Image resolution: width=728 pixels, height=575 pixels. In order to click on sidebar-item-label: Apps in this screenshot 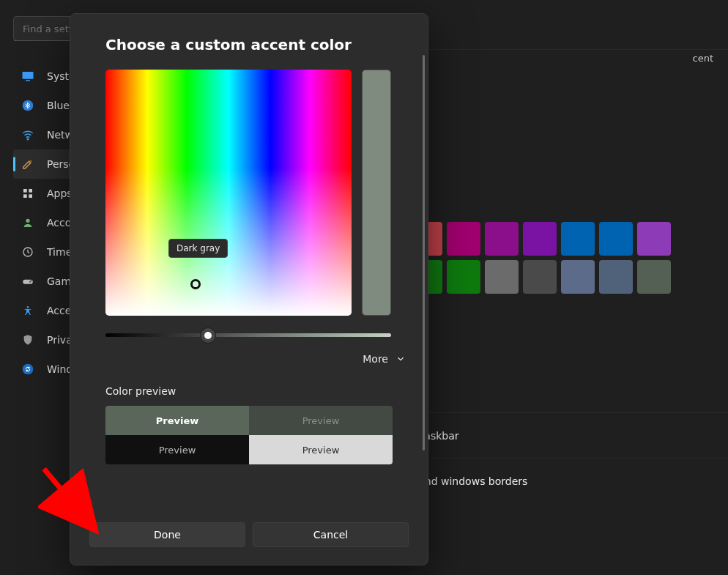, I will do `click(60, 193)`.